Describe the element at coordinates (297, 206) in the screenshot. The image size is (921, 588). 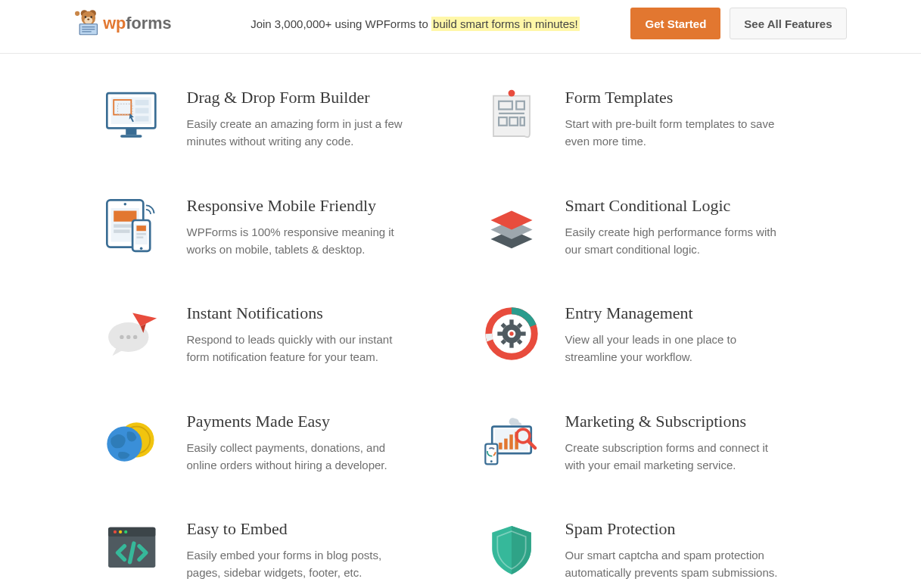
I see `feature-title: Responsive Mobile Friendly` at that location.